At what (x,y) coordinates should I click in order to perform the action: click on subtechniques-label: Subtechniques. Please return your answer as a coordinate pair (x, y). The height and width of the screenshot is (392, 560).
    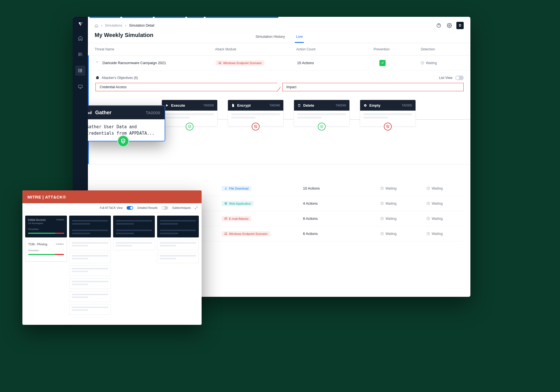
    Looking at the image, I should click on (181, 208).